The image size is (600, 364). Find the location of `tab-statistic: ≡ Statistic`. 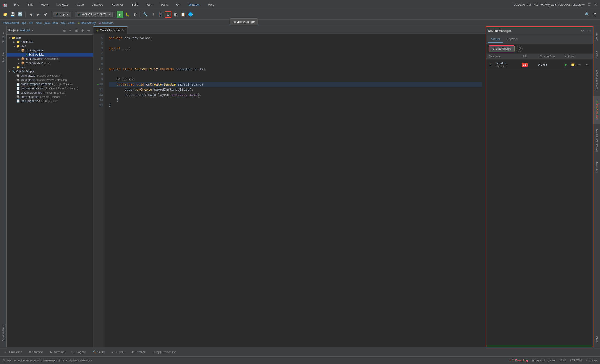

tab-statistic: ≡ Statistic is located at coordinates (36, 352).